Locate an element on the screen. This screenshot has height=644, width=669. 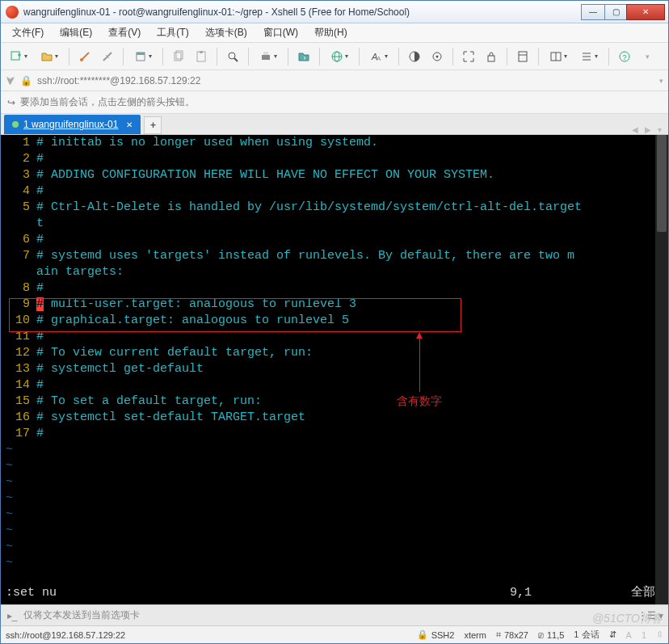
svg-text: A is located at coordinates (379, 58).